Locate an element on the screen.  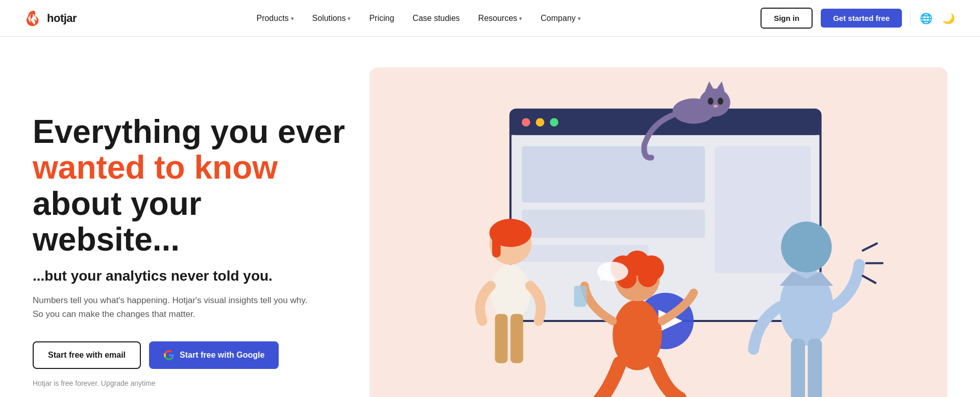
sign-in-button: Sign in is located at coordinates (787, 18).